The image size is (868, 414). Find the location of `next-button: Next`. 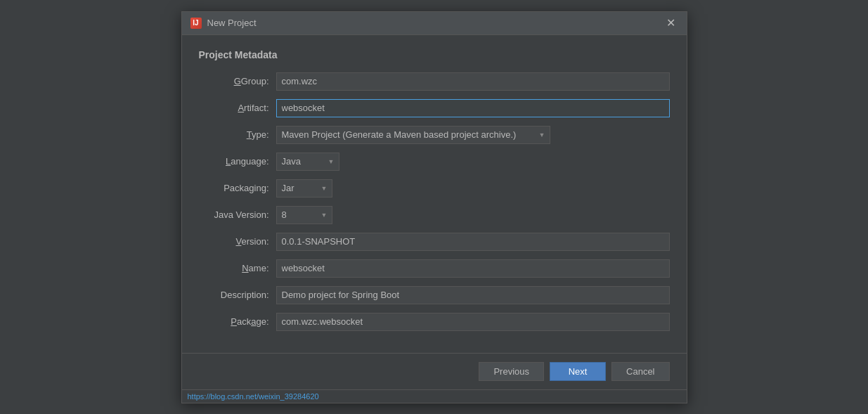

next-button: Next is located at coordinates (578, 371).